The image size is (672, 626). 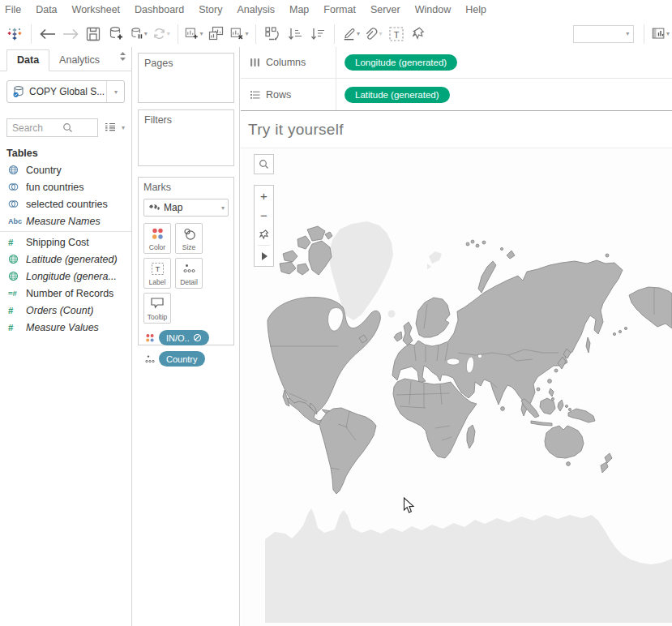 What do you see at coordinates (66, 276) in the screenshot?
I see `field-longitude-generated: Longitude (genera...` at bounding box center [66, 276].